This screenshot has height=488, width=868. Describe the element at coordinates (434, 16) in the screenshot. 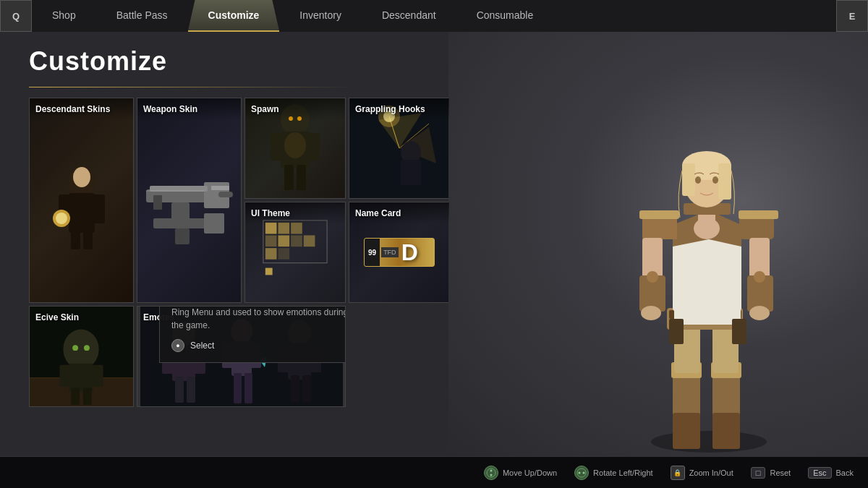

I see `top-navigation: Q Shop Battle Pass Customize Inventory D…` at that location.